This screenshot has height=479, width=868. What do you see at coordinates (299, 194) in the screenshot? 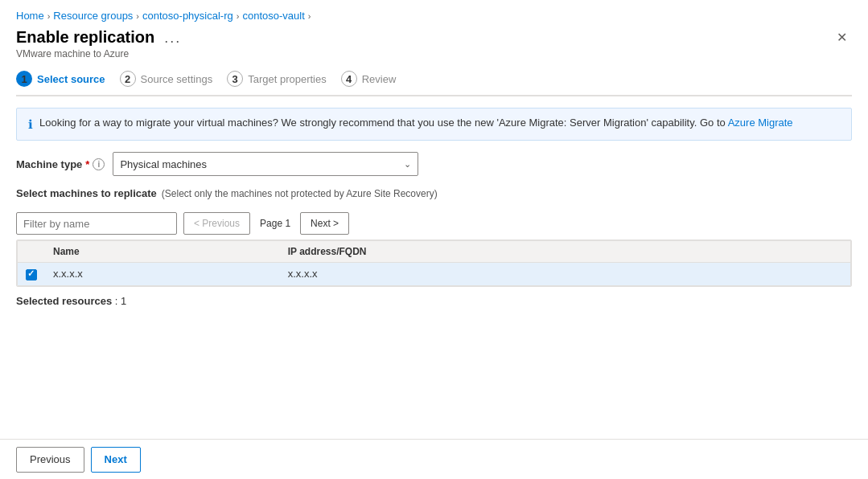
I see `section-subtitle: (Select only the machines not protected …` at bounding box center [299, 194].